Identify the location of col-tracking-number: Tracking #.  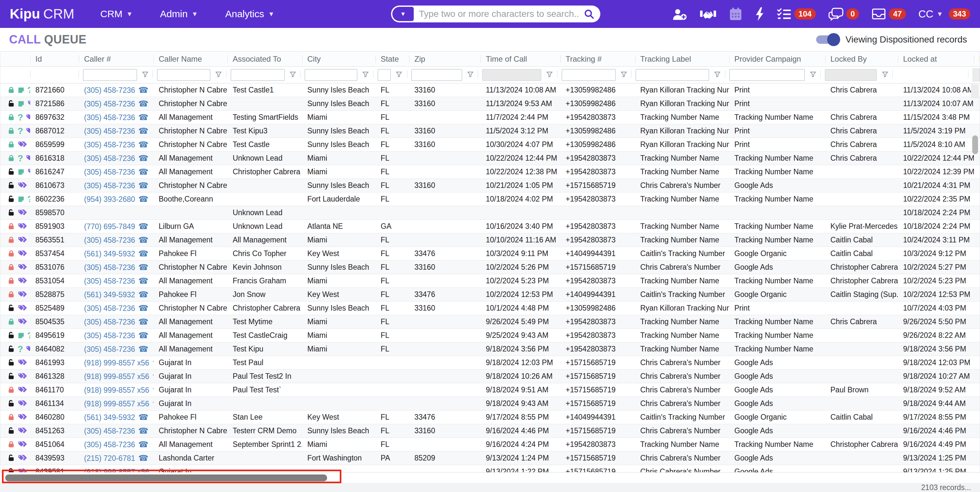
(598, 59).